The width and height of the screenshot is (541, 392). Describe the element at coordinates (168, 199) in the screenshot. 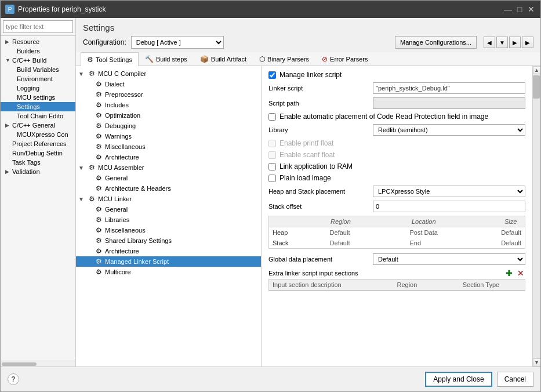

I see `st-mcu-linker: ▼ ⚙ MCU Linker` at that location.